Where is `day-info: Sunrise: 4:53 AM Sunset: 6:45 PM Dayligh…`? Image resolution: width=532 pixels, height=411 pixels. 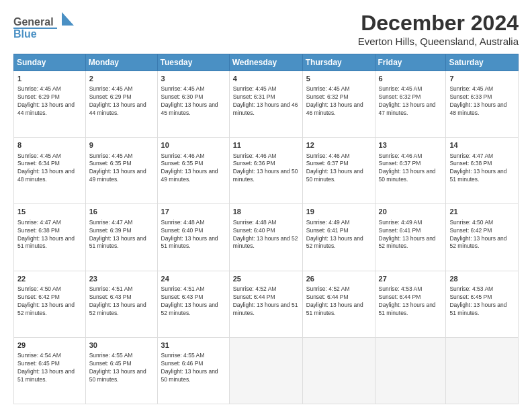
day-info: Sunrise: 4:53 AM Sunset: 6:45 PM Dayligh… is located at coordinates (482, 302).